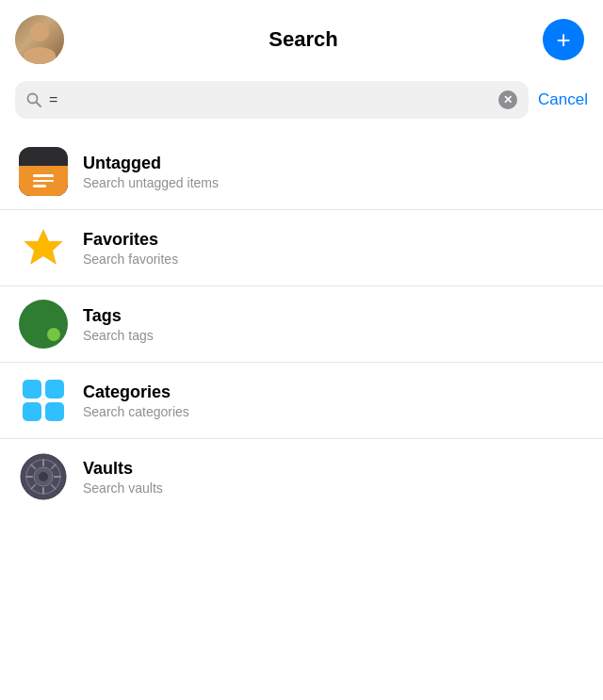 This screenshot has width=603, height=700. I want to click on list-item: Tags Search tags, so click(302, 324).